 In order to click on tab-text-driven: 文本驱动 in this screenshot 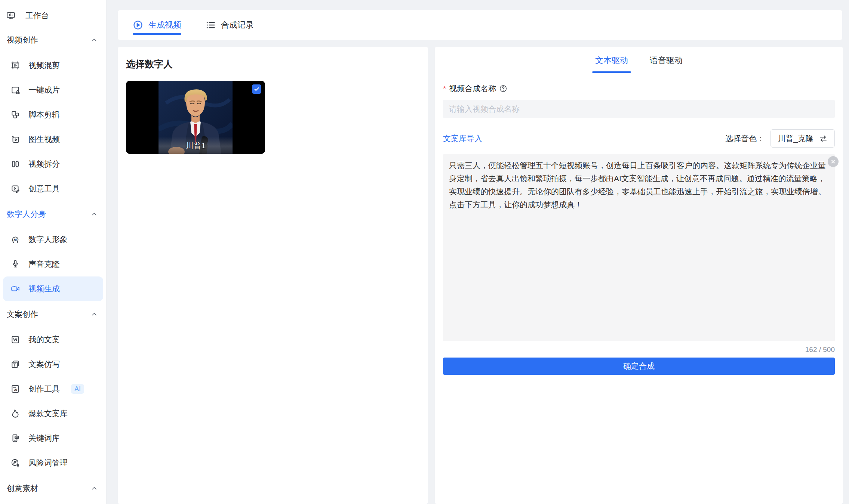, I will do `click(612, 64)`.